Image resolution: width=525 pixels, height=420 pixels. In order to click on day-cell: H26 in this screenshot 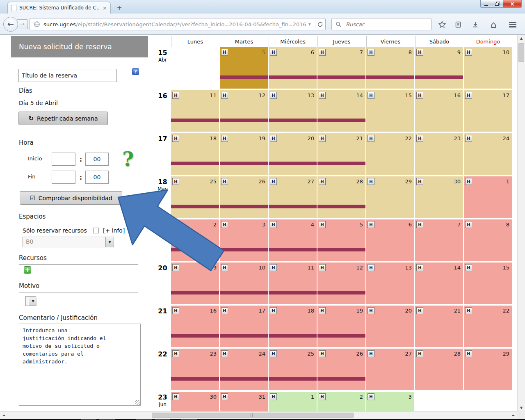, I will do `click(341, 369)`.